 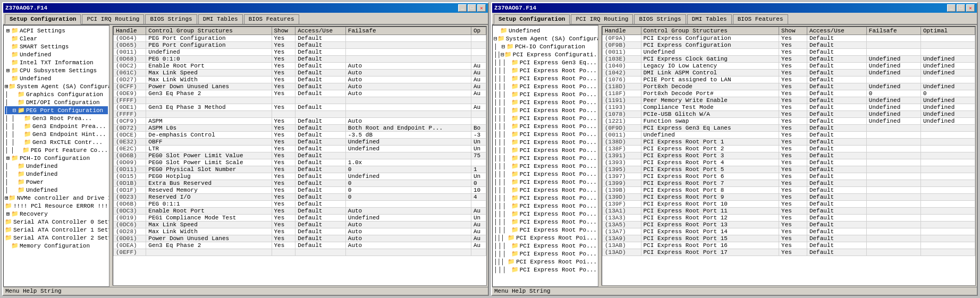 I want to click on table-row: (138F)PCI Express Root Port 2YesDefault, so click(x=789, y=149).